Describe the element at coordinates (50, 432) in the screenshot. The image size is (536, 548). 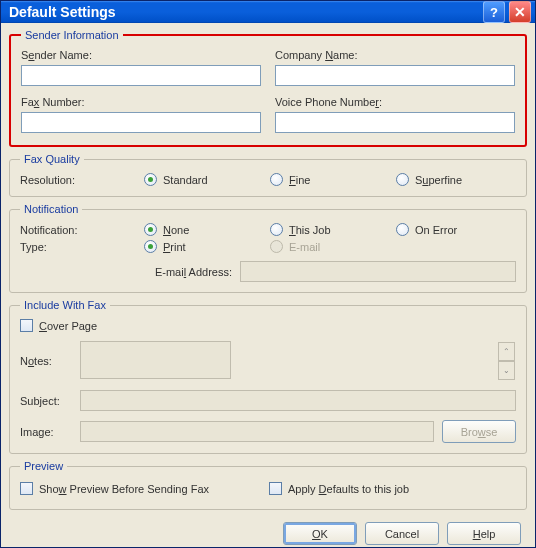
I see `image-label: Image:` at that location.